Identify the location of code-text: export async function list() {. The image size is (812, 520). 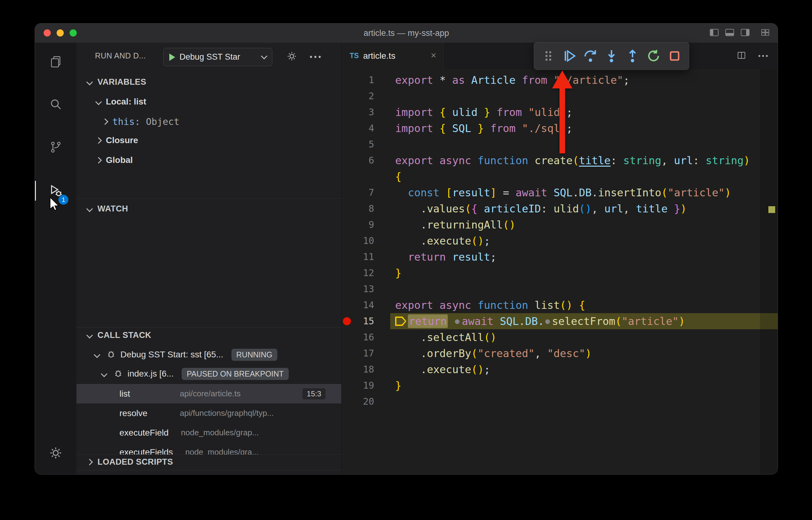
(480, 305).